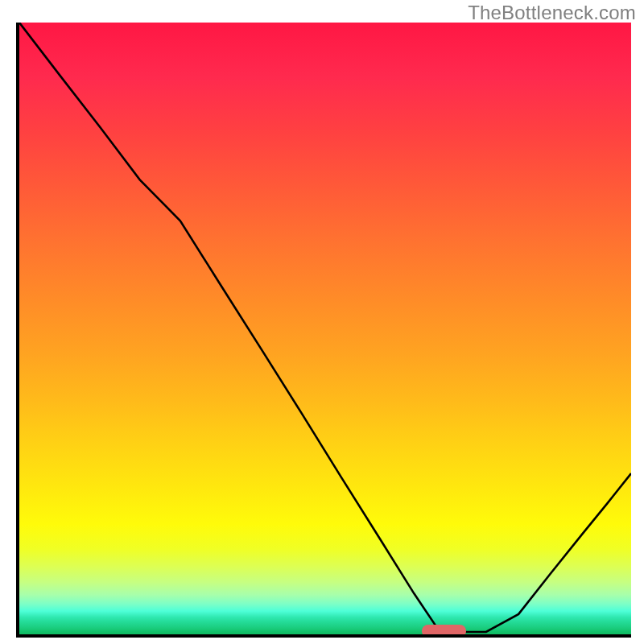  I want to click on watermark-text: TheBottleneck.com, so click(552, 13).